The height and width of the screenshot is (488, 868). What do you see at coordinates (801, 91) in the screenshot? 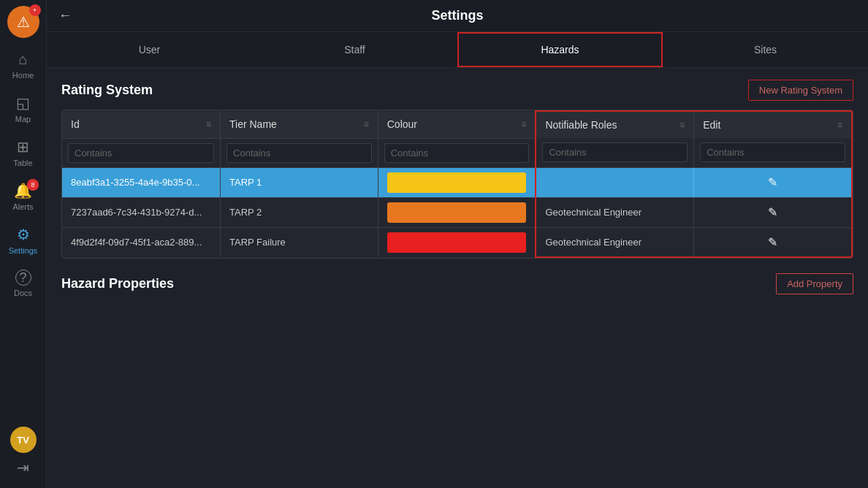
I see `new-rating-button: New Rating System` at bounding box center [801, 91].